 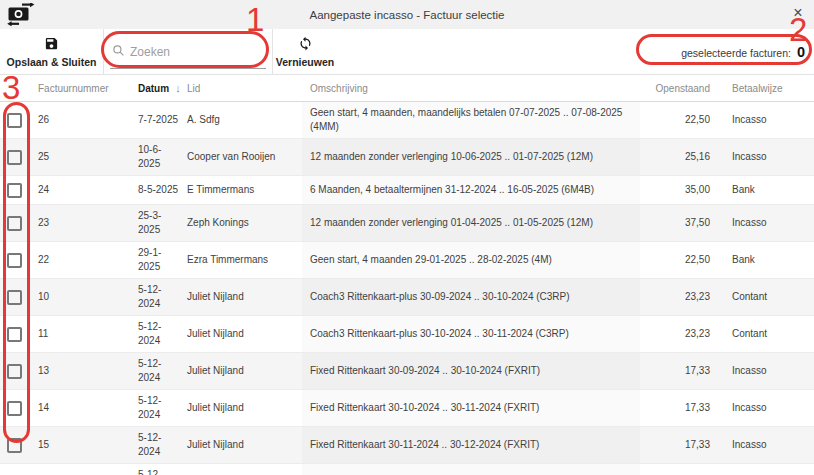 I want to click on column-header-betaalwijze: Betaalwijze, so click(x=758, y=88).